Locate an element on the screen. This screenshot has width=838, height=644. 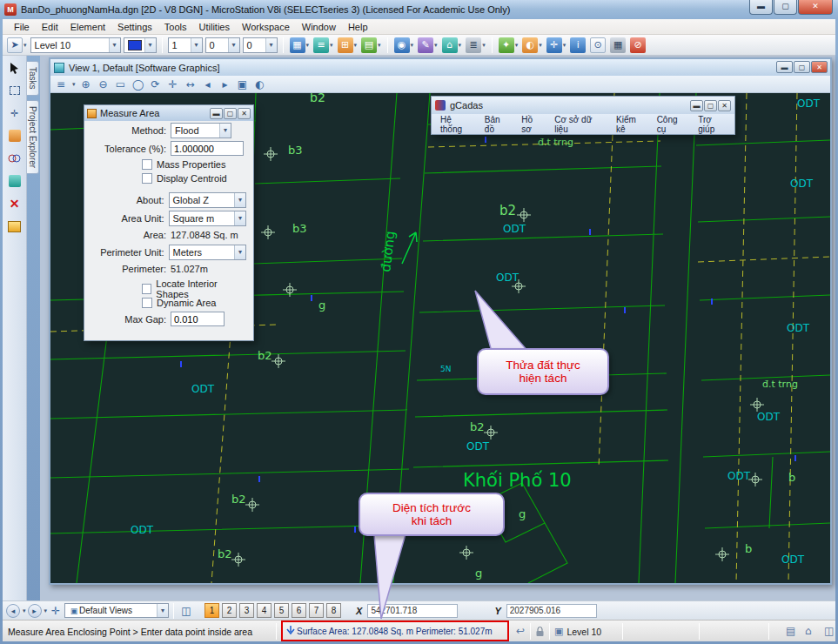
gcadas-menu-cong-cu: Công cụ is located at coordinates (673, 124).